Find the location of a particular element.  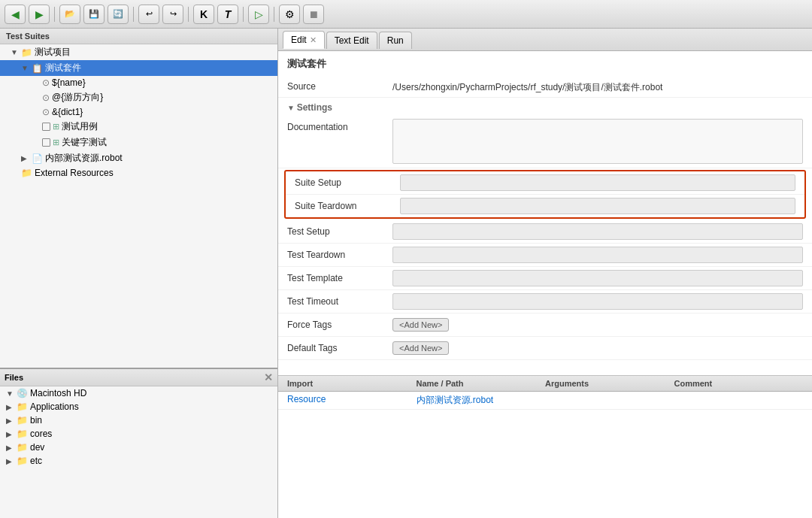

forward-button: ▶ is located at coordinates (39, 14).